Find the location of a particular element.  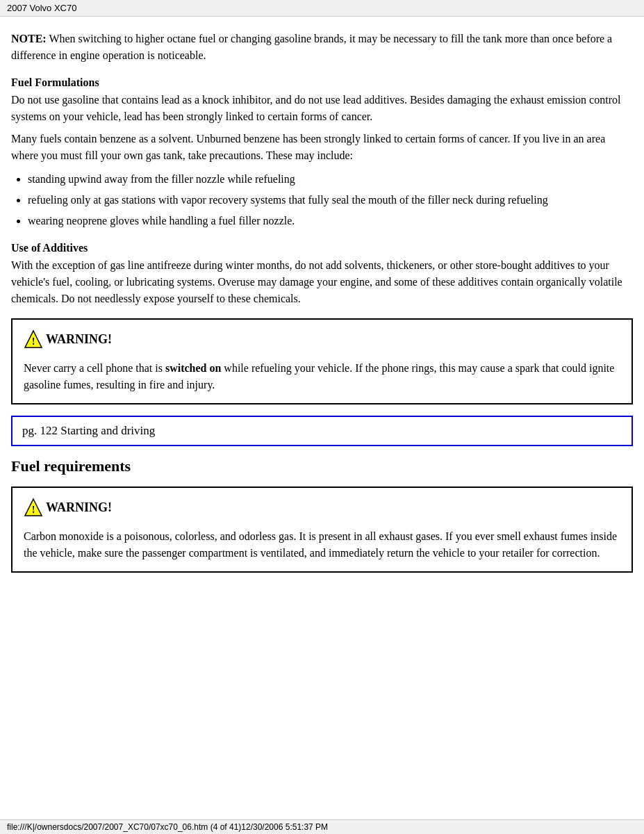

list-item: refueling only at gas stations with vapo… is located at coordinates (331, 200).